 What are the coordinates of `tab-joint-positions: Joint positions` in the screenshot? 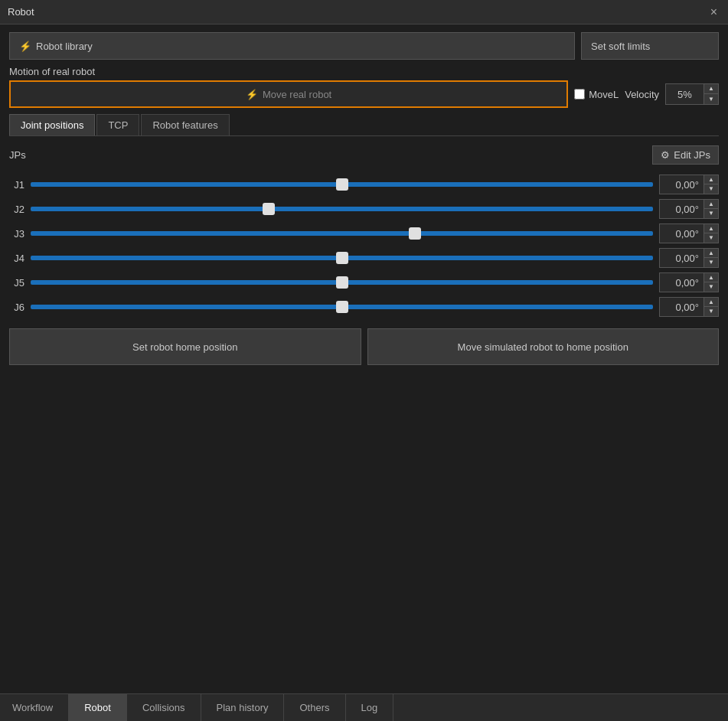 It's located at (52, 125).